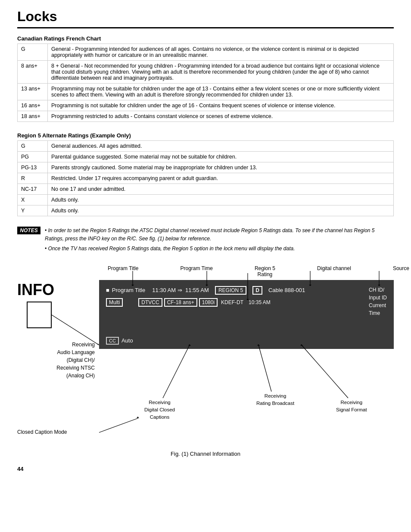  What do you see at coordinates (42, 432) in the screenshot?
I see `closed-caption-mode-label: Closed Caption Mode` at bounding box center [42, 432].